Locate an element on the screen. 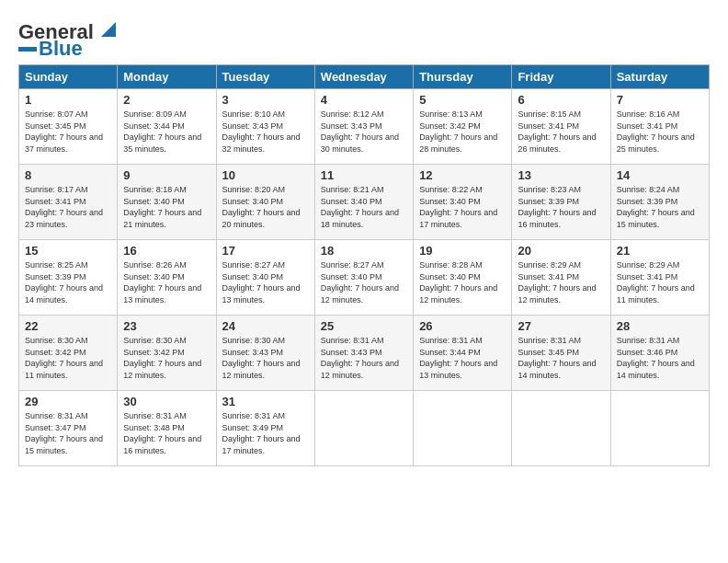 This screenshot has width=728, height=563. calendar-week-1: 1 Sunrise: 8:07 AMSunset: 3:45 PMDayligh… is located at coordinates (364, 127).